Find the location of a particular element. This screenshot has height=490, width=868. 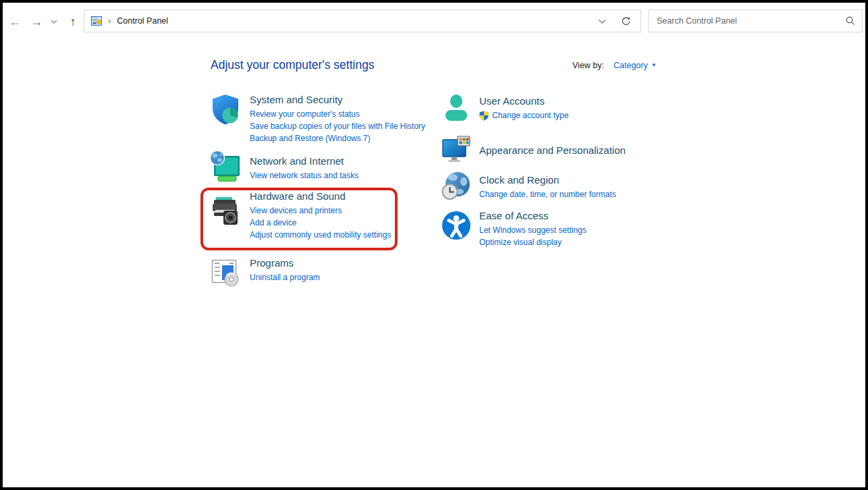

breadcrumb-item-control-panel: Control Panel is located at coordinates (142, 21).